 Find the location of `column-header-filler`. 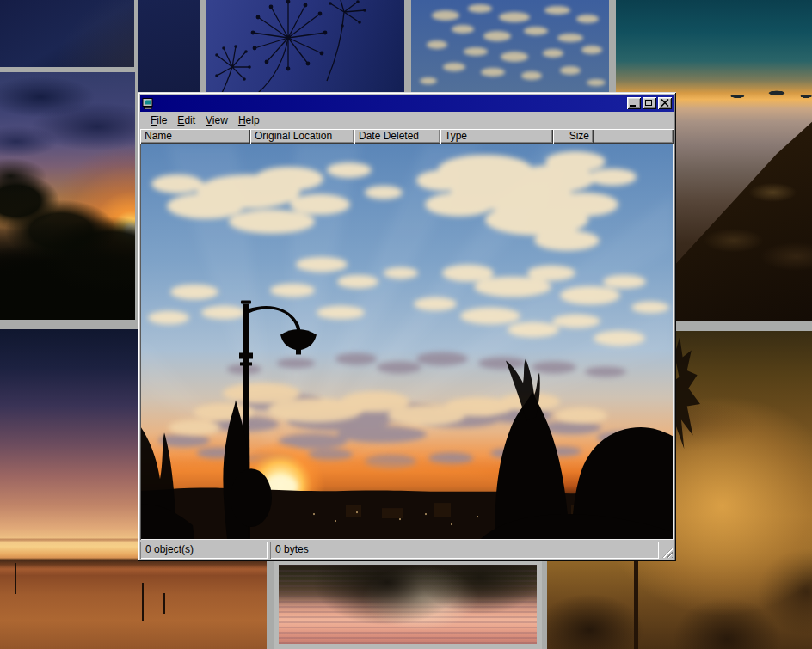

column-header-filler is located at coordinates (633, 136).